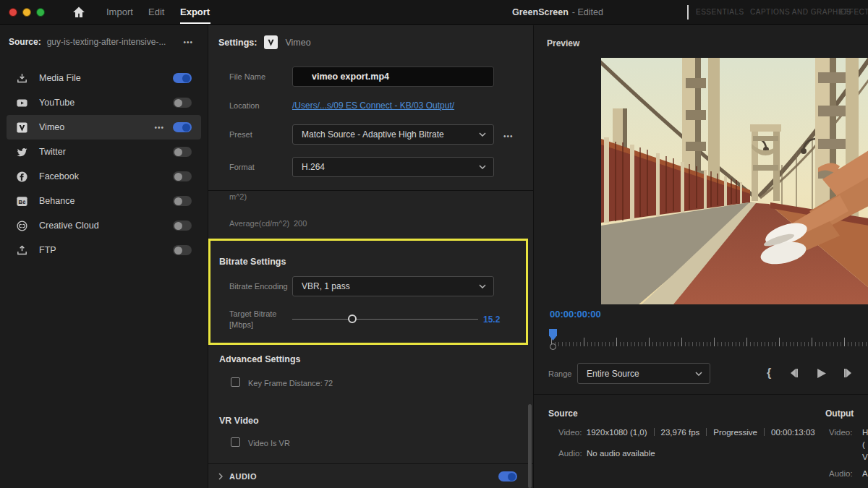  What do you see at coordinates (769, 373) in the screenshot?
I see `brace-icon: {` at bounding box center [769, 373].